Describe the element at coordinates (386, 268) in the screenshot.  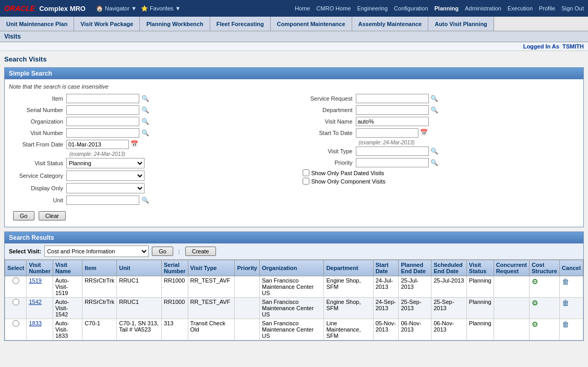
I see `col-start-date: StartDate` at that location.